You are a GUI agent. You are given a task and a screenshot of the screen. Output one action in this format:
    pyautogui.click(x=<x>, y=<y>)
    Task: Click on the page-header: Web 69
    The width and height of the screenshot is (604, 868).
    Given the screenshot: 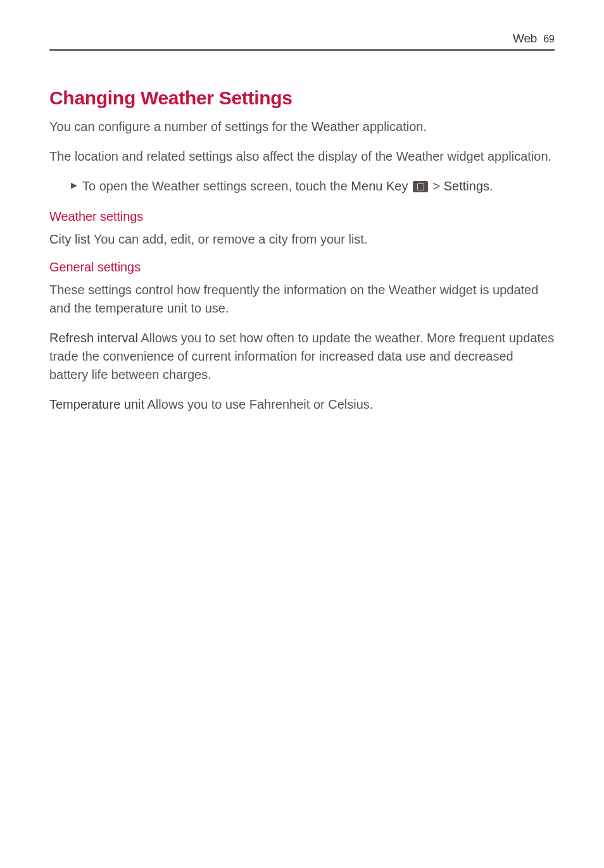 What is the action you would take?
    pyautogui.click(x=302, y=41)
    